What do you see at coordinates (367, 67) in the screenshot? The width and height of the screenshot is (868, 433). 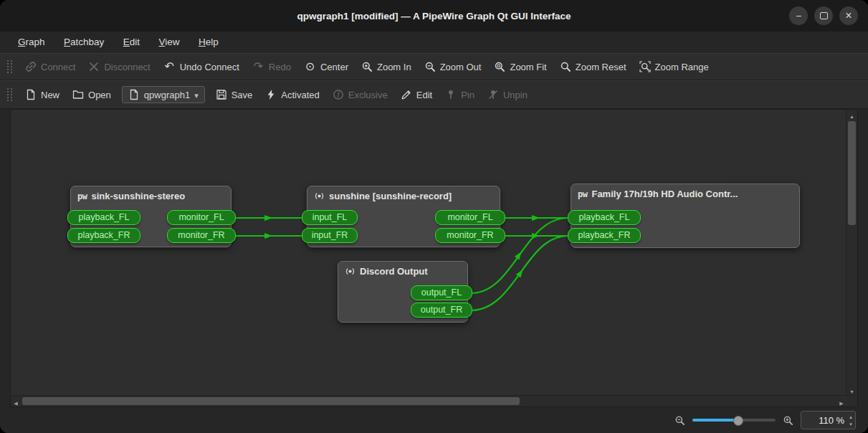 I see `zoom-in-icon` at bounding box center [367, 67].